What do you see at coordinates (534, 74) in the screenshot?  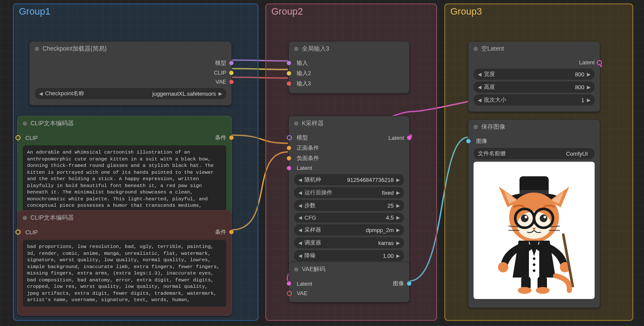 I see `param-width: ◀ 宽度 800 ▶` at bounding box center [534, 74].